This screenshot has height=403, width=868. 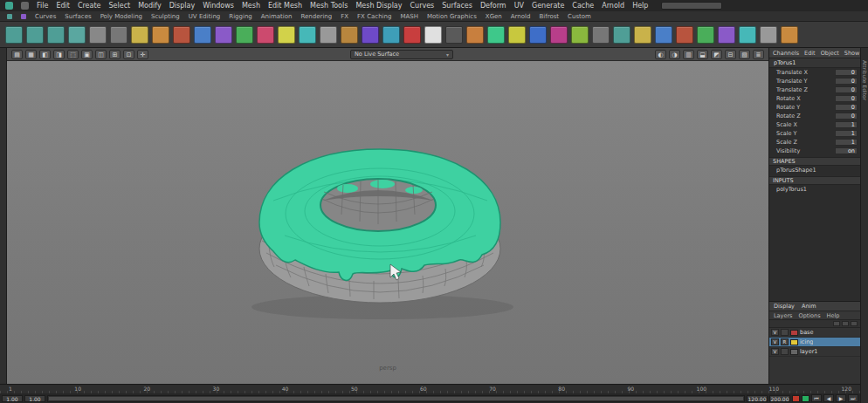 What do you see at coordinates (815, 116) in the screenshot?
I see `channel-row: Rotate Z 0` at bounding box center [815, 116].